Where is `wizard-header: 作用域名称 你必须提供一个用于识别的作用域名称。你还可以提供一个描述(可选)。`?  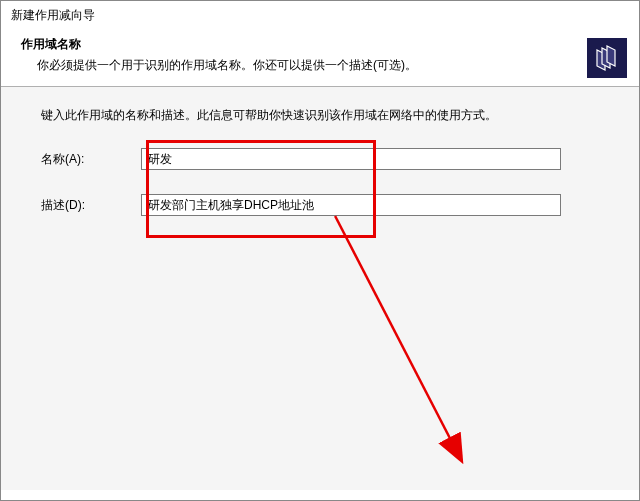 wizard-header: 作用域名称 你必须提供一个用于识别的作用域名称。你还可以提供一个描述(可选)。 is located at coordinates (320, 58).